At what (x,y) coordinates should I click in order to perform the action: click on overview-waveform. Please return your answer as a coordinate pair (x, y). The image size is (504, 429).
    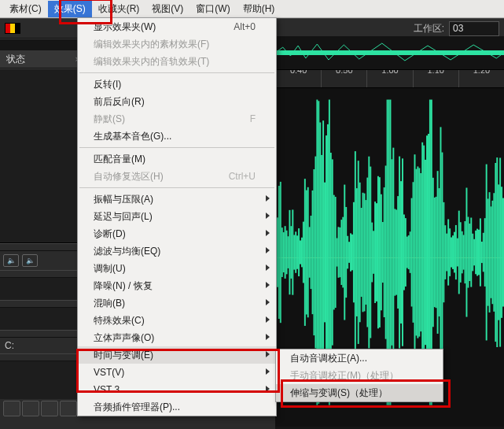
    Looking at the image, I should click on (390, 54).